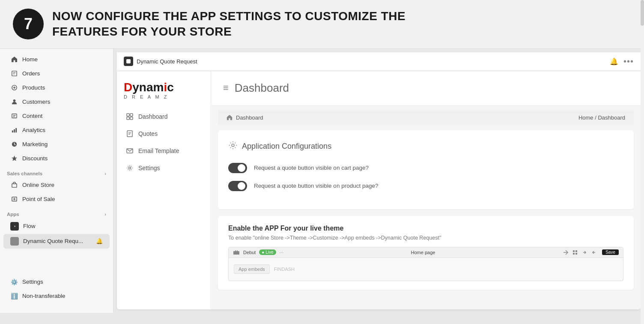  I want to click on instruction-text: NOW CONFIGURE THE APP SETTINGS TO CUSTOM…, so click(229, 24).